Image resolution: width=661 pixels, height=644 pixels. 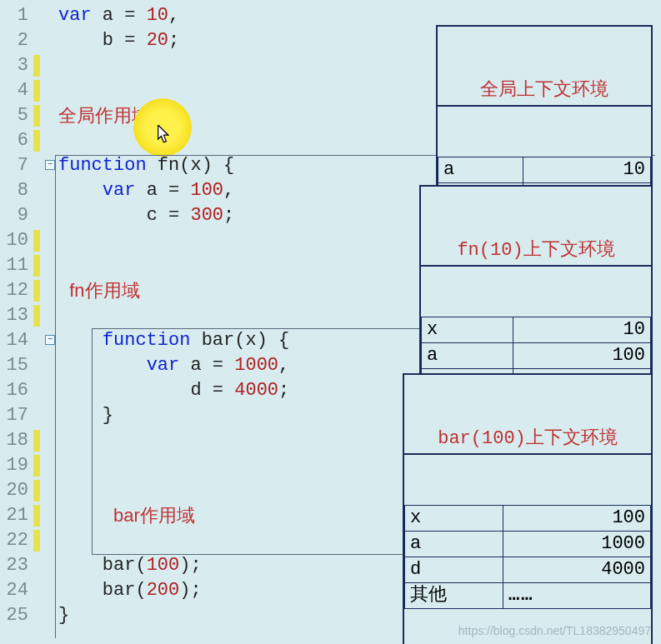 What do you see at coordinates (528, 440) in the screenshot?
I see `table-title: bar(100)上下文环境` at bounding box center [528, 440].